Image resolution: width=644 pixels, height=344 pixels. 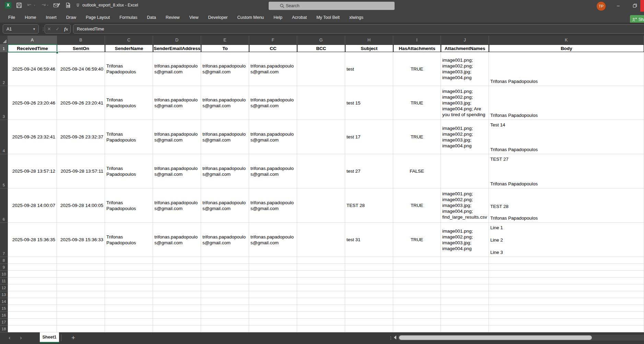 What do you see at coordinates (566, 48) in the screenshot?
I see `cell-K1: Body` at bounding box center [566, 48].